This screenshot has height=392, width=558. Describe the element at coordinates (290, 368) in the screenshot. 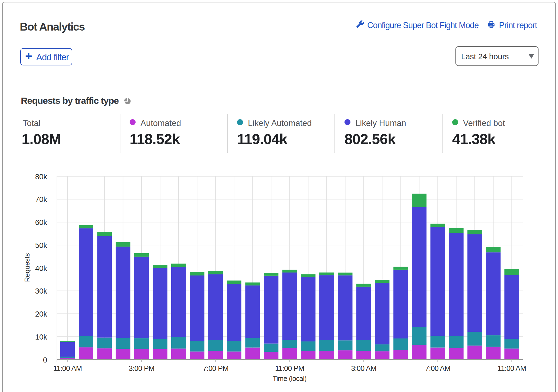

I see `svg-text: 11:00 PM` at that location.